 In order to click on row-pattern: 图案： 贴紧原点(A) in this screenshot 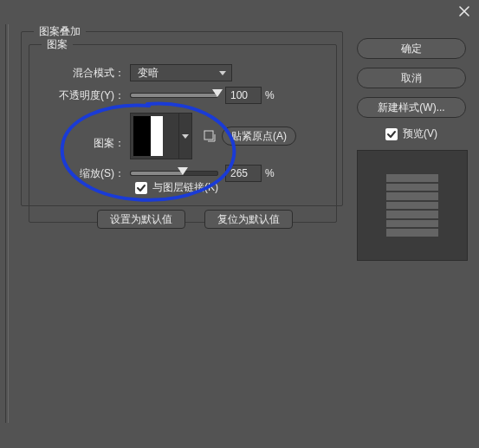, I will do `click(183, 136)`.